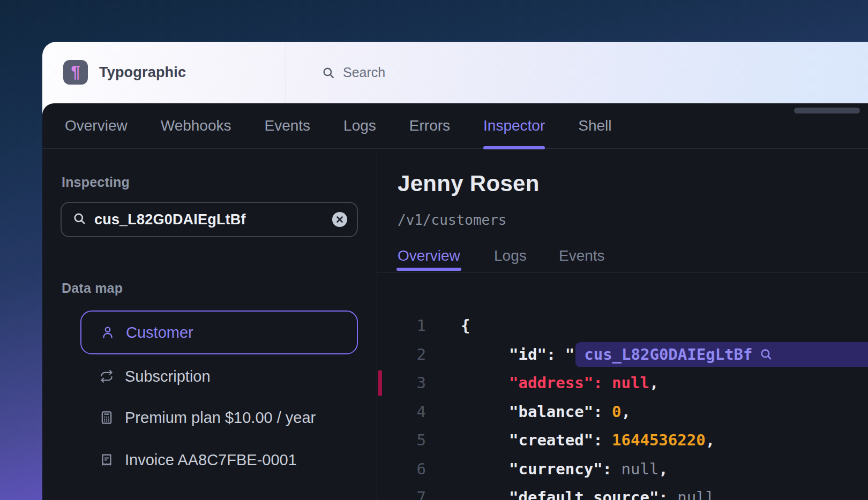  What do you see at coordinates (593, 491) in the screenshot?
I see `json-key-default-source: "default_source":` at bounding box center [593, 491].